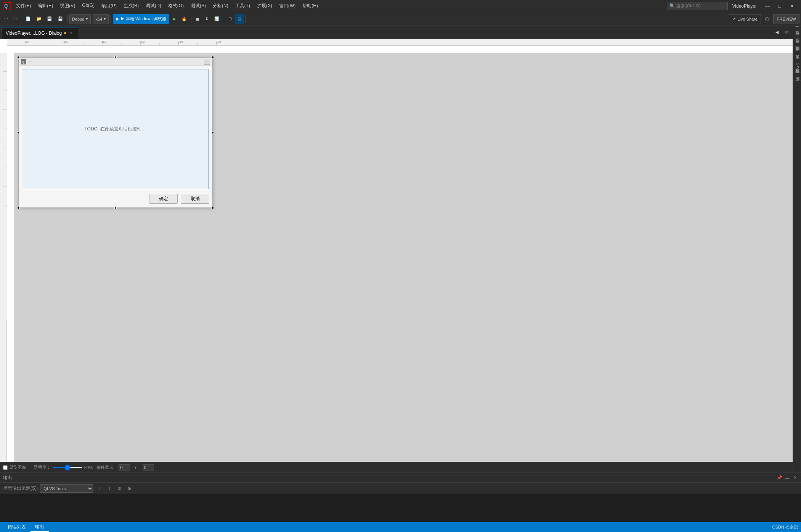 The image size is (801, 532). What do you see at coordinates (213, 133) in the screenshot?
I see `resize-handle-mr` at bounding box center [213, 133].